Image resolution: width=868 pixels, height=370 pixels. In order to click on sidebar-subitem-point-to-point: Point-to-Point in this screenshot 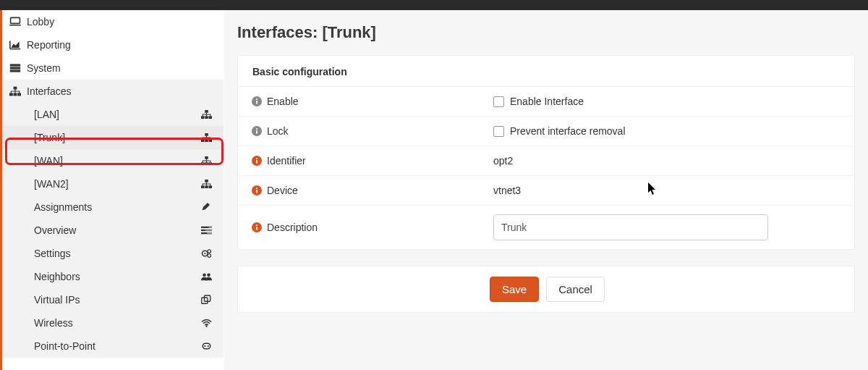, I will do `click(113, 346)`.